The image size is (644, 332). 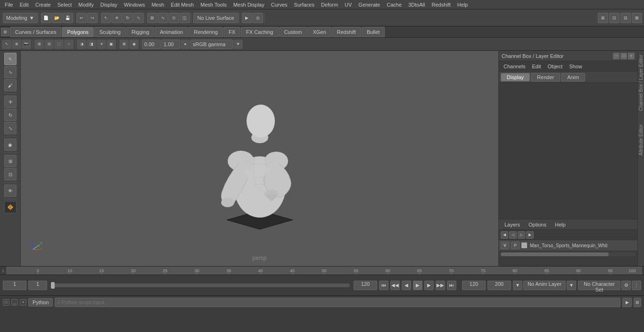 I want to click on menu-display: Display, so click(x=109, y=5).